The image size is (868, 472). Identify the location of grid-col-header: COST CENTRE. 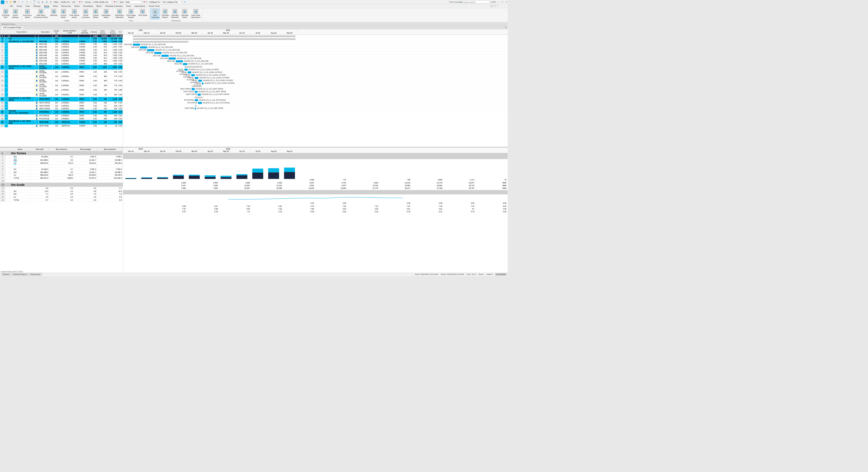
(85, 32).